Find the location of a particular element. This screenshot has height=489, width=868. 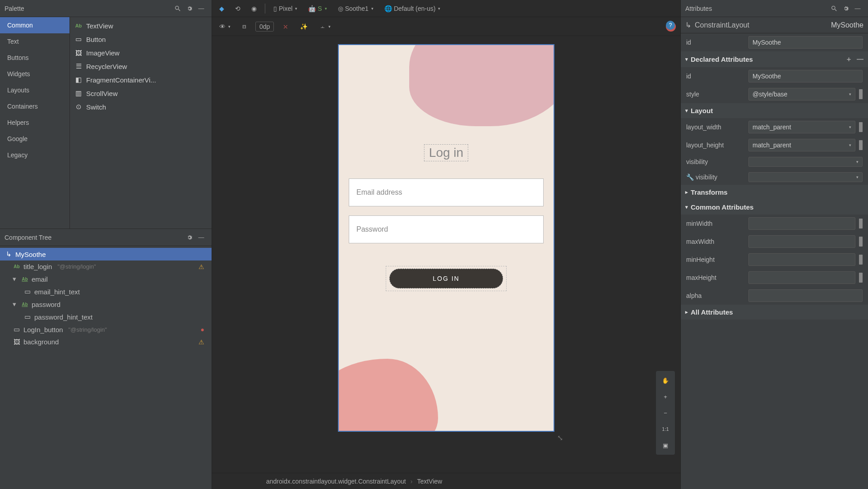

attr-value-select: @style/base▾ is located at coordinates (802, 94).